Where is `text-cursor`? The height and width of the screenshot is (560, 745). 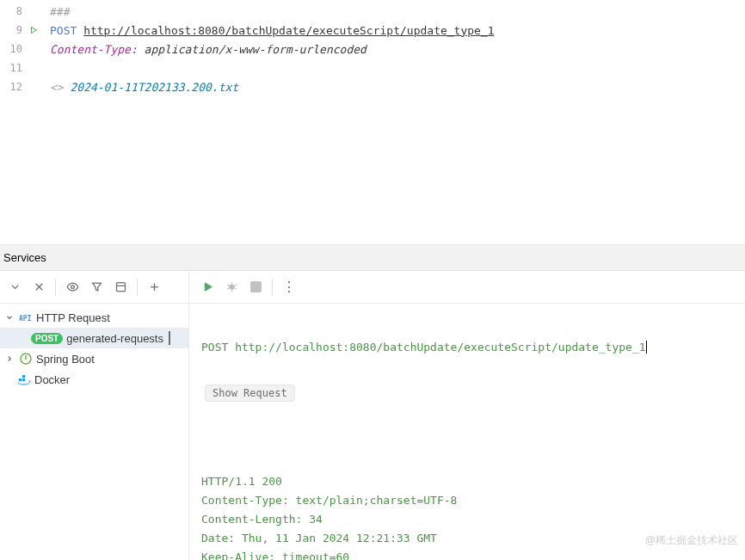
text-cursor is located at coordinates (647, 348).